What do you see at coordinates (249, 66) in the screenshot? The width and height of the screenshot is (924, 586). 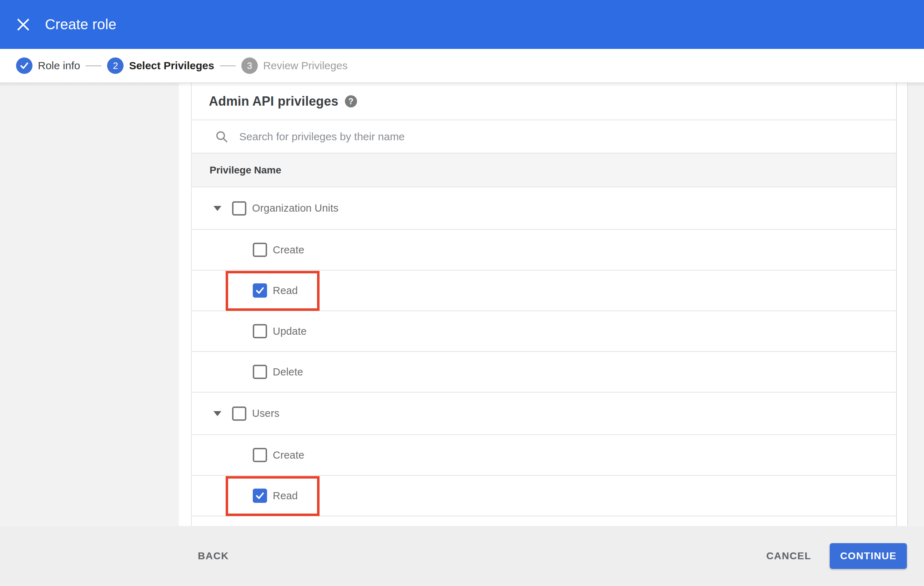 I see `step-number: 3` at bounding box center [249, 66].